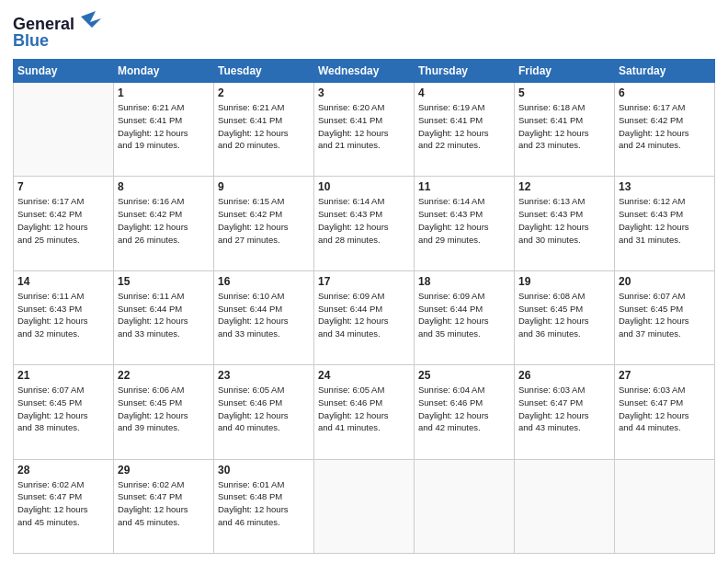  I want to click on calendar-day-cell: 19Sunrise: 6:08 AM Sunset: 6:45 PM Dayli…, so click(564, 317).